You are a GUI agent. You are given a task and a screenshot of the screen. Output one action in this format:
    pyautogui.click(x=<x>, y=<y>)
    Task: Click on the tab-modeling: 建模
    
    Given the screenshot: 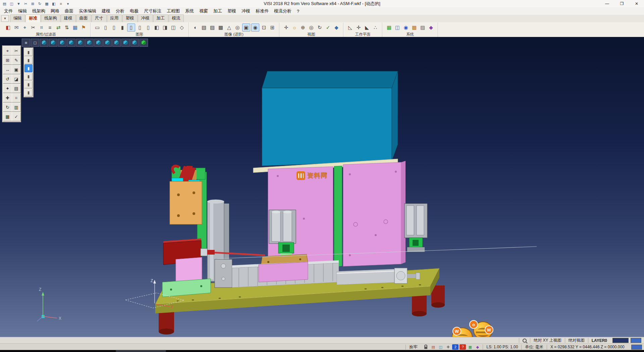 What is the action you would take?
    pyautogui.click(x=68, y=18)
    